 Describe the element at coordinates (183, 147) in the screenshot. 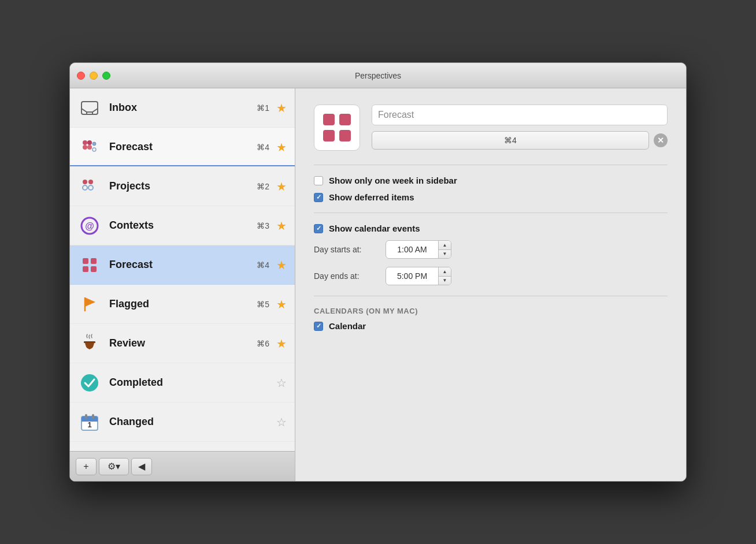

I see `sidebar-item-forecast-hover: Forecast ⌘4 ★` at that location.